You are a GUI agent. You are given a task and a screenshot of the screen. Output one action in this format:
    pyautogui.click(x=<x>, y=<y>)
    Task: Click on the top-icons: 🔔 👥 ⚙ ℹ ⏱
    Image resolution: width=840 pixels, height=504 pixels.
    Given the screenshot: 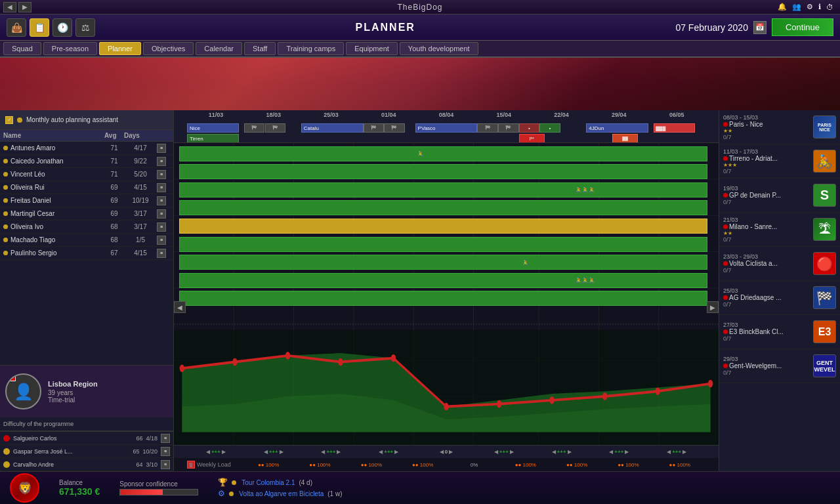 What is the action you would take?
    pyautogui.click(x=806, y=7)
    